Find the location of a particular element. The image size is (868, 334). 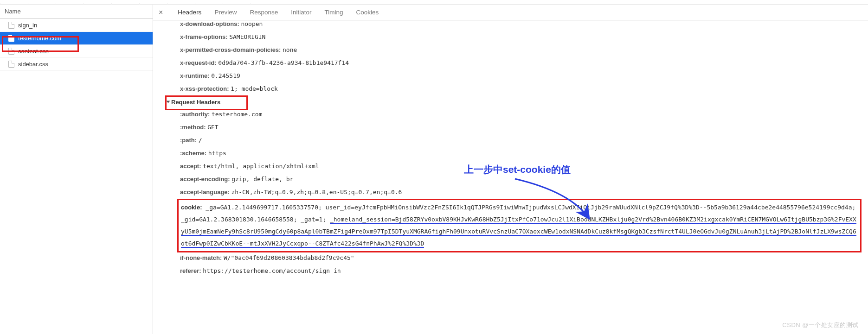

close-icon: × is located at coordinates (161, 13).